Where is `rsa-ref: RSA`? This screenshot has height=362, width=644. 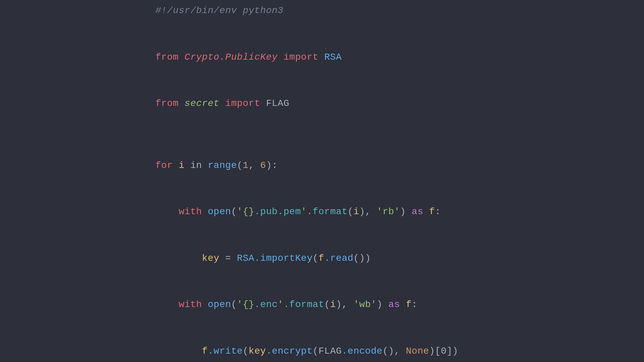
rsa-ref: RSA is located at coordinates (246, 258).